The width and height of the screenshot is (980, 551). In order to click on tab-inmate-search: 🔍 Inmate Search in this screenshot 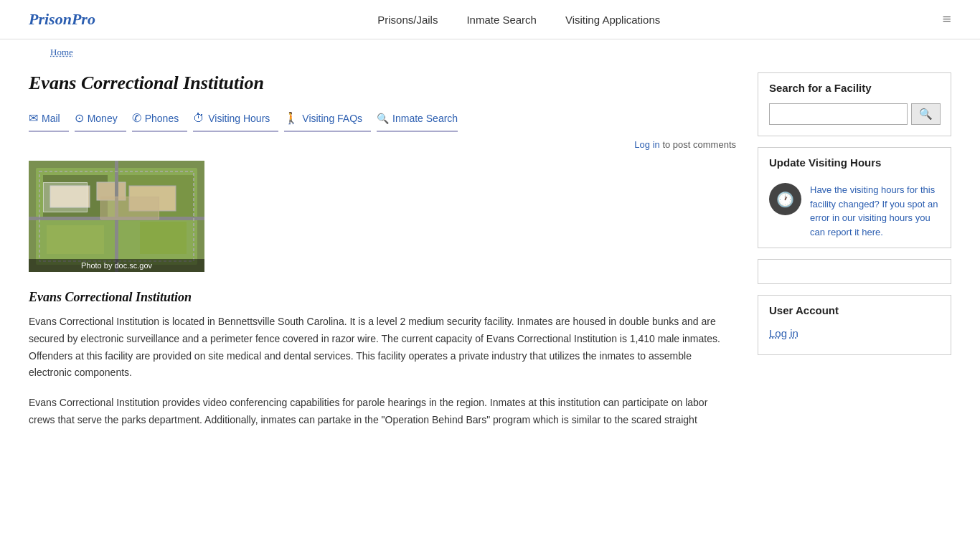, I will do `click(418, 119)`.